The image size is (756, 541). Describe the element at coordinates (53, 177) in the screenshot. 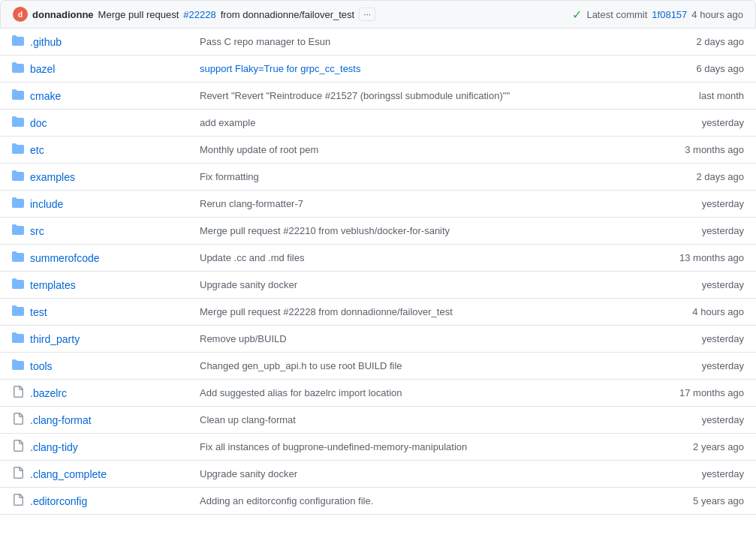

I see `file-link: examples` at that location.